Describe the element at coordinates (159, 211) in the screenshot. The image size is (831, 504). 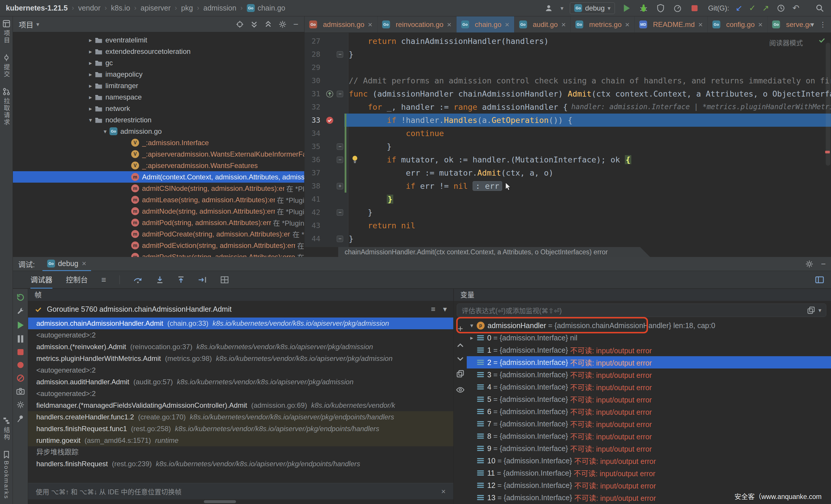
I see `tree-item: madmitNode(string, admission.Attributes)…` at that location.